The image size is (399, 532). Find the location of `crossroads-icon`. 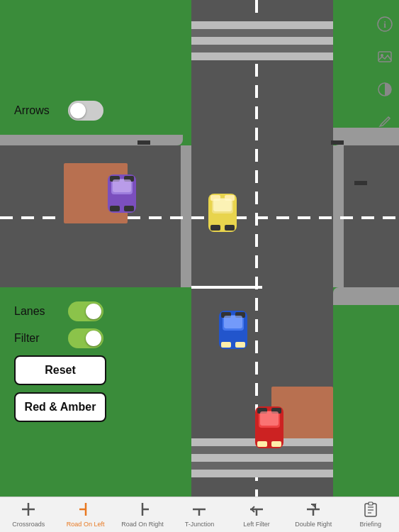

crossroads-icon is located at coordinates (28, 511).